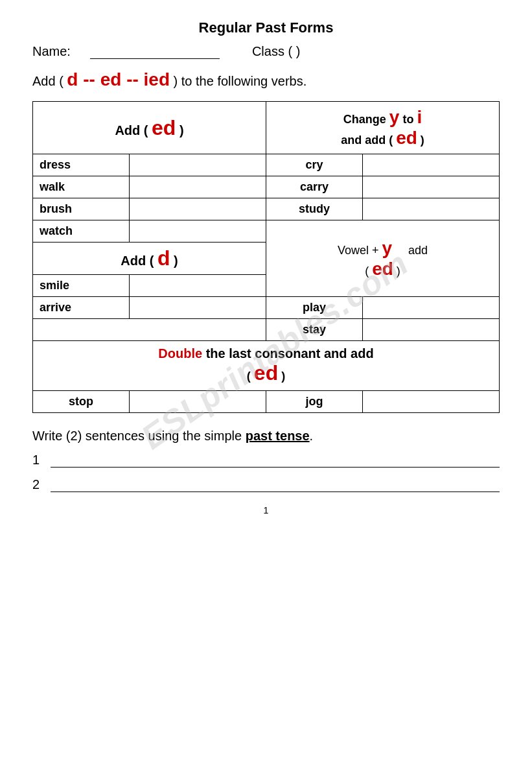 The width and height of the screenshot is (532, 758). I want to click on vowel-y-header: Vowel + y add ( ed ), so click(382, 259).